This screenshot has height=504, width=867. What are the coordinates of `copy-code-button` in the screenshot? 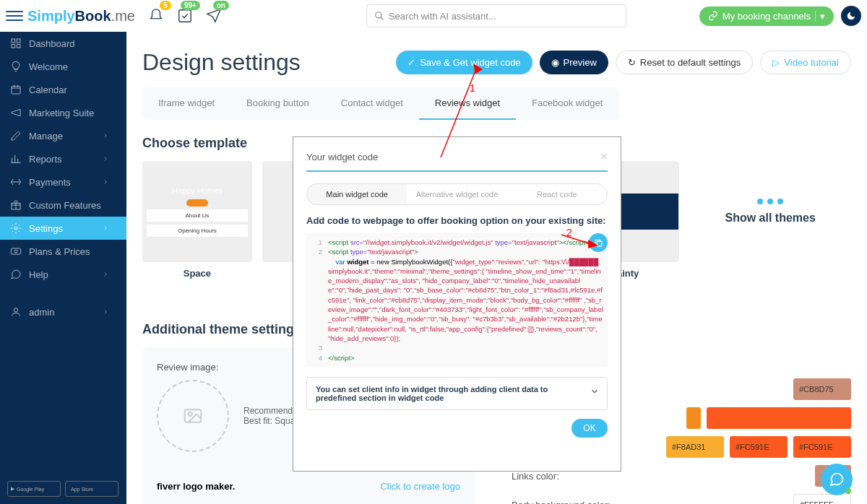 It's located at (598, 243).